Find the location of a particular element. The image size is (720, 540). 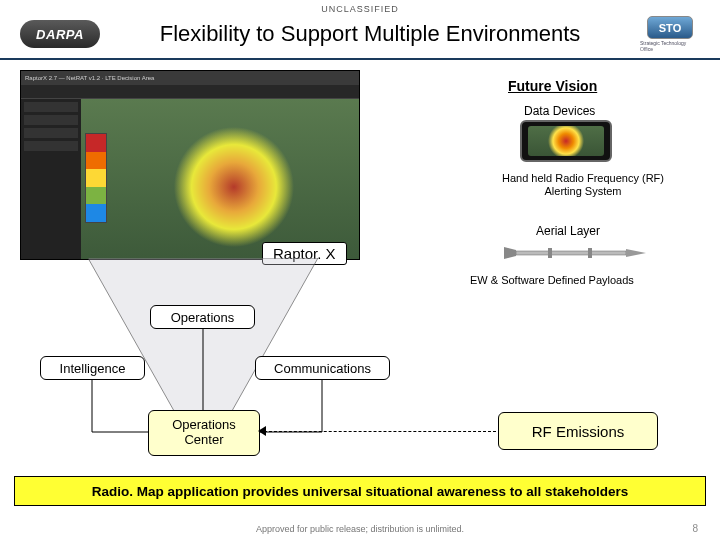

slide-title: Flexibility to Support Multiple Environm… is located at coordinates (370, 34).